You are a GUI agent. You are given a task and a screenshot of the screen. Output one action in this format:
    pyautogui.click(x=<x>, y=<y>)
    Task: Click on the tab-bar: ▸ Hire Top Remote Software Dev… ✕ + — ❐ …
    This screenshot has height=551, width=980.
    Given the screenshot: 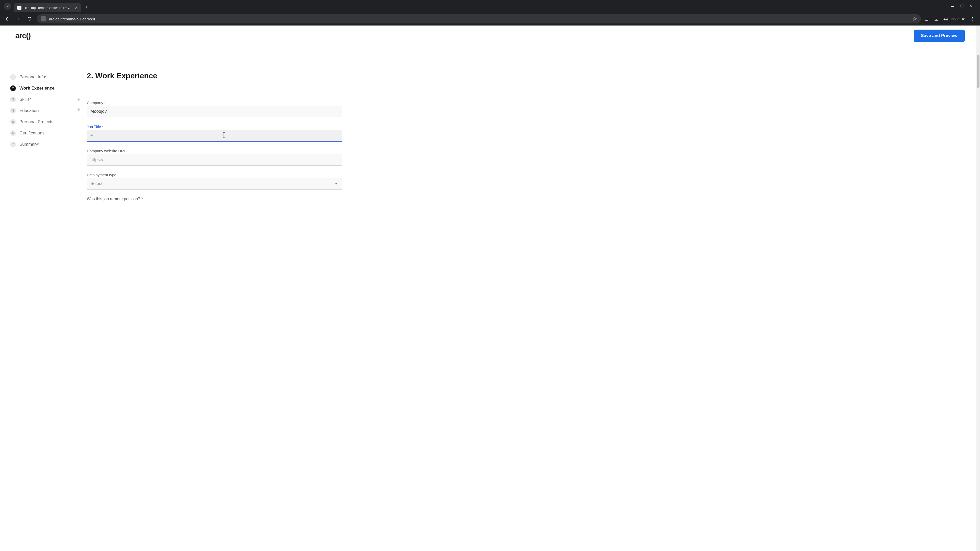 What is the action you would take?
    pyautogui.click(x=490, y=6)
    